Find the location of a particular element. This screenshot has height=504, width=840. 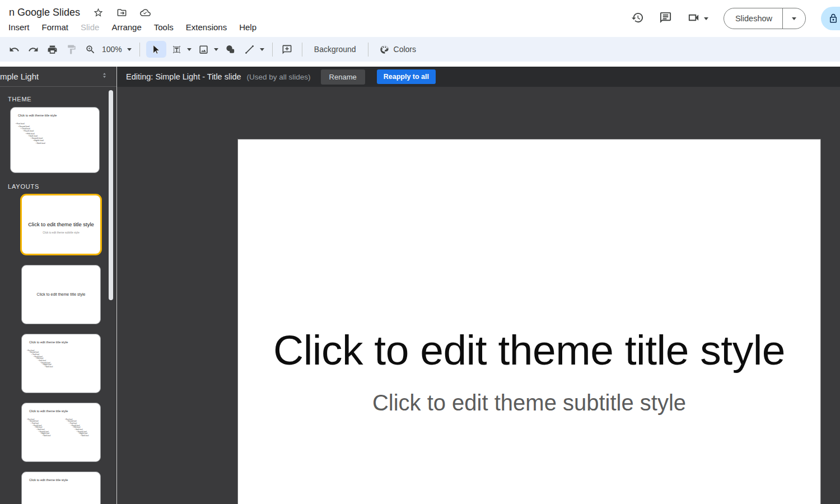

image-icon is located at coordinates (204, 49).